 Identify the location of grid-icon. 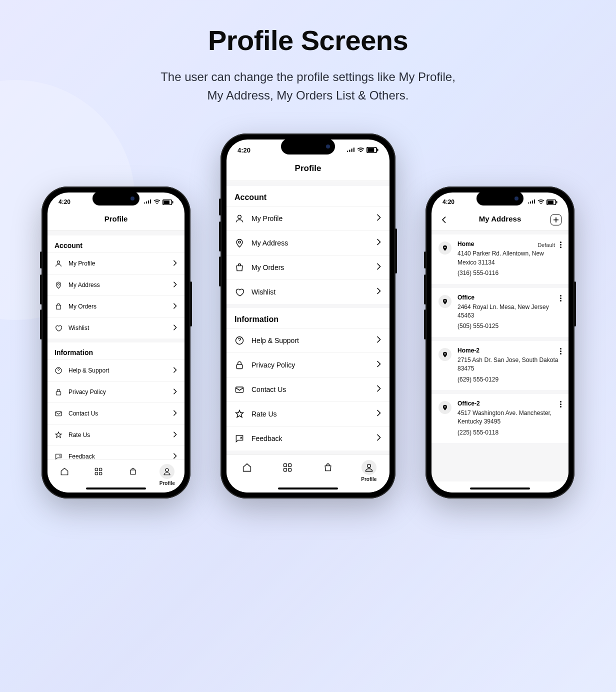
(288, 468).